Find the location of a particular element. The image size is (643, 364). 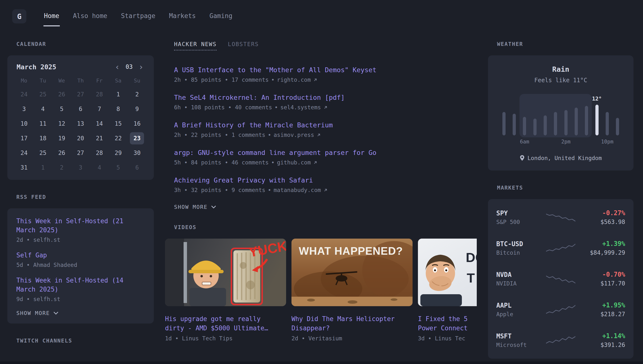

market-price: $117.70 is located at coordinates (600, 284).